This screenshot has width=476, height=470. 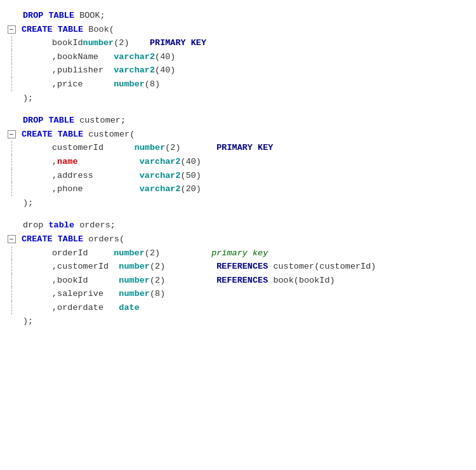 I want to click on line-content: ,saleprive number(8), so click(x=245, y=294).